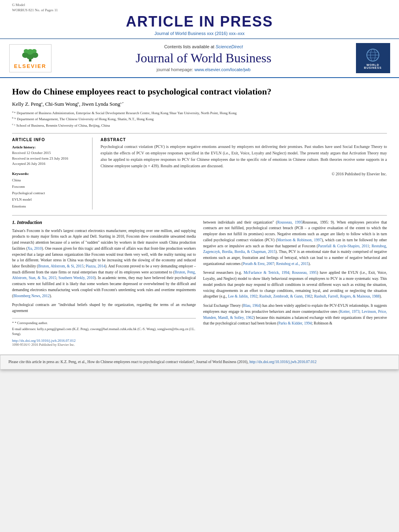  What do you see at coordinates (113, 329) in the screenshot?
I see `email2-link: cswong@baf.msmail.cuhk.edu.hk` at bounding box center [113, 329].